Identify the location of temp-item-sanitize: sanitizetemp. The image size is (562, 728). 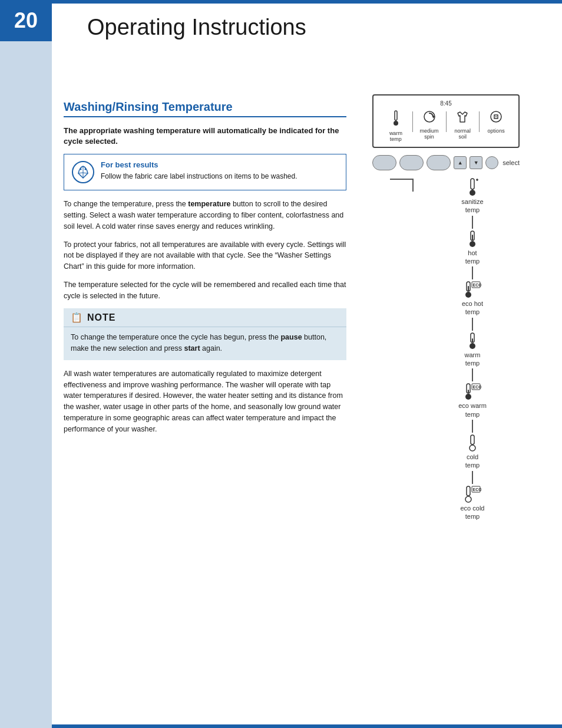
(472, 196).